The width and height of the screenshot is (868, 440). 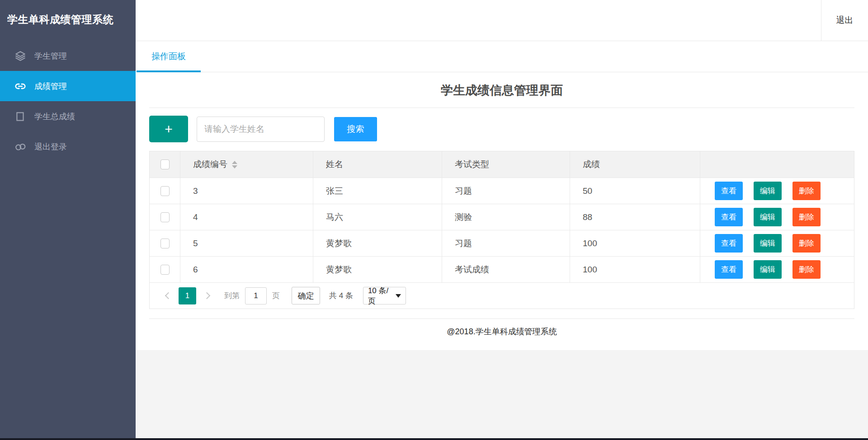 What do you see at coordinates (378, 164) in the screenshot?
I see `column-header-name: 姓名` at bounding box center [378, 164].